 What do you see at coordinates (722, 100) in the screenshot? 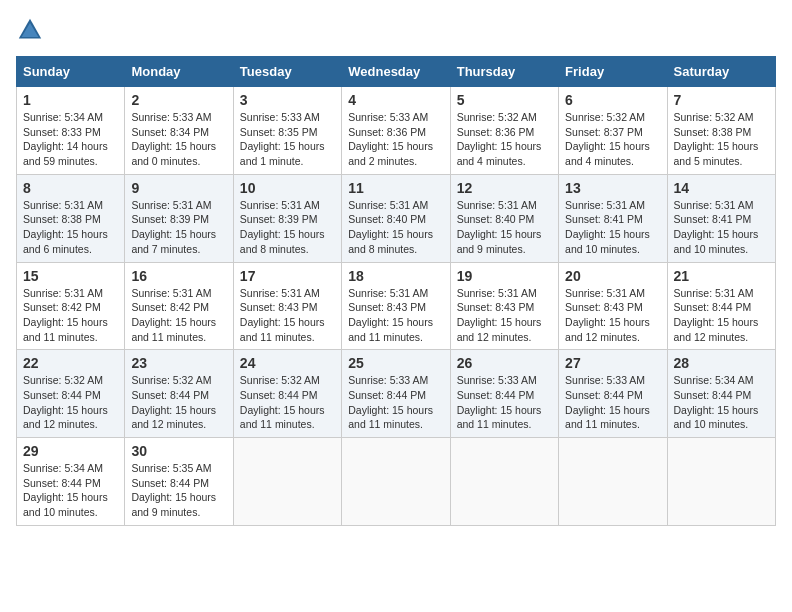
I see `day-number: 7` at bounding box center [722, 100].